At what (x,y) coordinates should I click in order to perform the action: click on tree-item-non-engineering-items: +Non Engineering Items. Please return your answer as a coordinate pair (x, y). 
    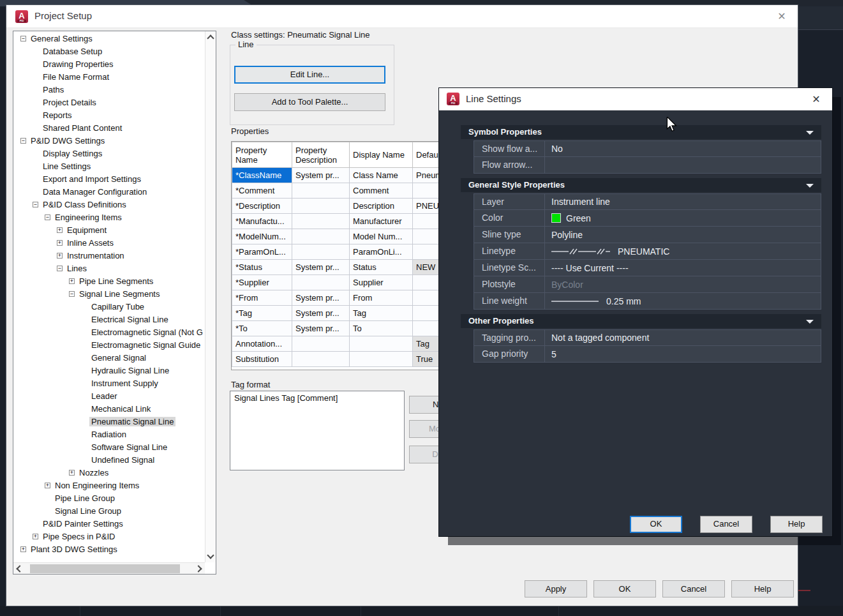
    Looking at the image, I should click on (109, 486).